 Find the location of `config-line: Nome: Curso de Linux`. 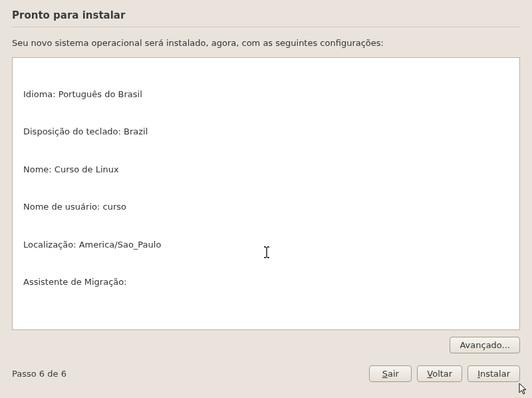

config-line: Nome: Curso de Linux is located at coordinates (266, 170).